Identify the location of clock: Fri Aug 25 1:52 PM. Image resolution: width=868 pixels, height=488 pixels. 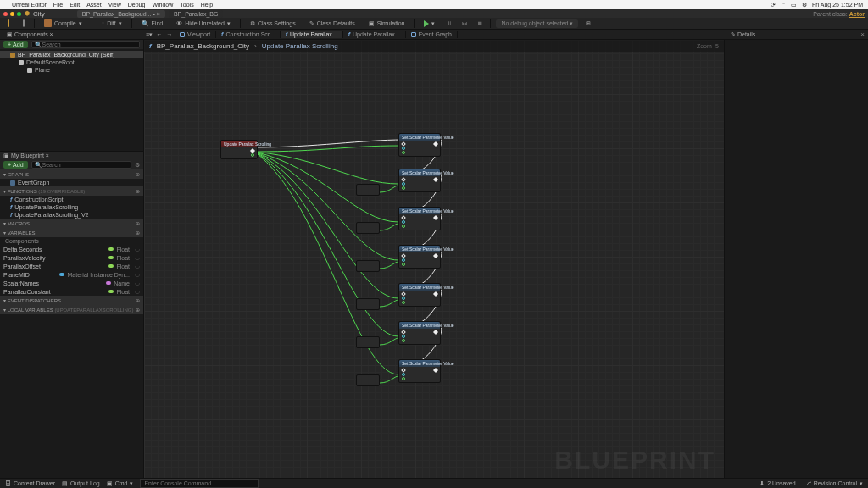
(837, 5).